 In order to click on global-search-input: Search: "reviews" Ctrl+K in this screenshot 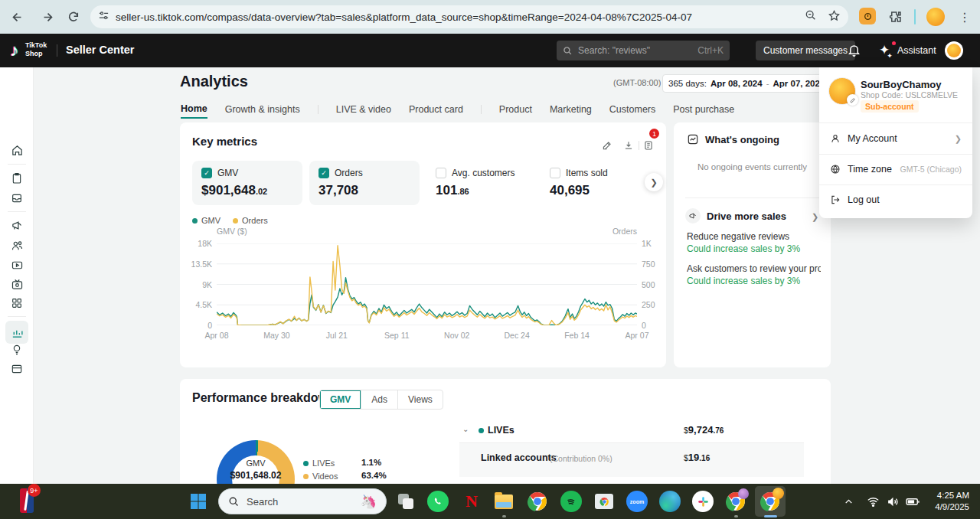, I will do `click(643, 51)`.